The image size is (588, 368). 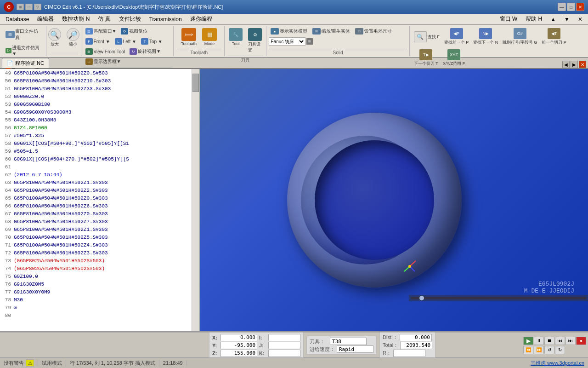 What do you see at coordinates (24, 51) in the screenshot?
I see `sim-file-btn: ▷ 进退文件仿真▼` at bounding box center [24, 51].